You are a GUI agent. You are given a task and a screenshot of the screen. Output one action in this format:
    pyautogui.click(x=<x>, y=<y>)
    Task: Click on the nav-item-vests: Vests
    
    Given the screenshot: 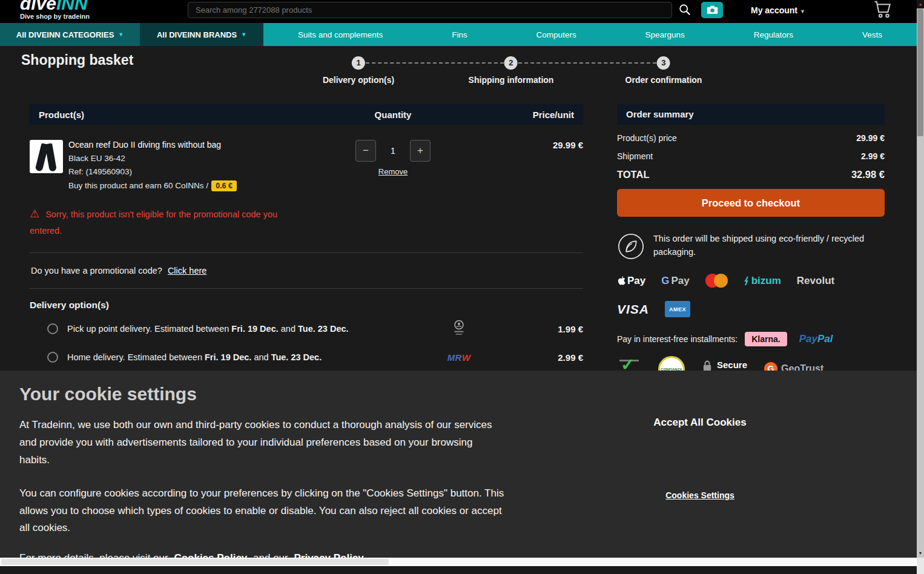 What is the action you would take?
    pyautogui.click(x=872, y=35)
    